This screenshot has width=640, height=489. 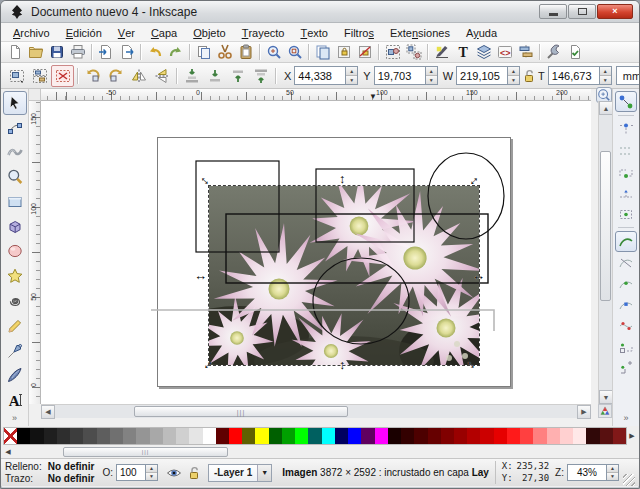 I want to click on opacity-input, so click(x=131, y=472).